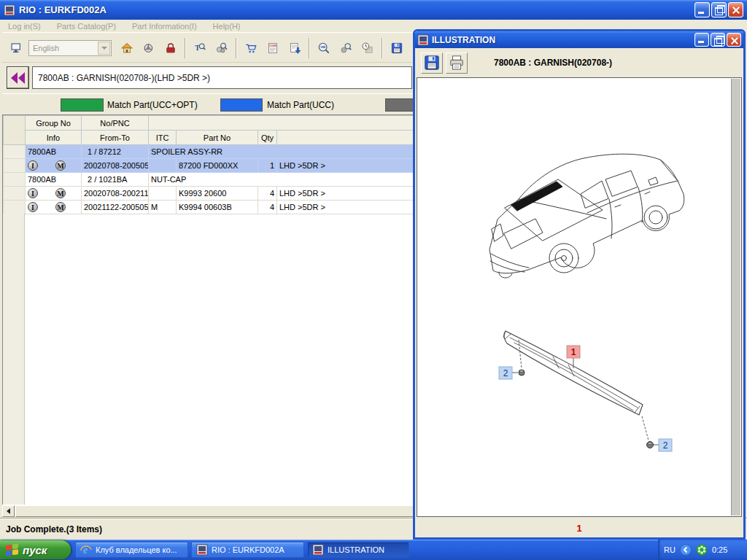  What do you see at coordinates (217, 138) in the screenshot?
I see `col-header-part-no: Part No` at bounding box center [217, 138].